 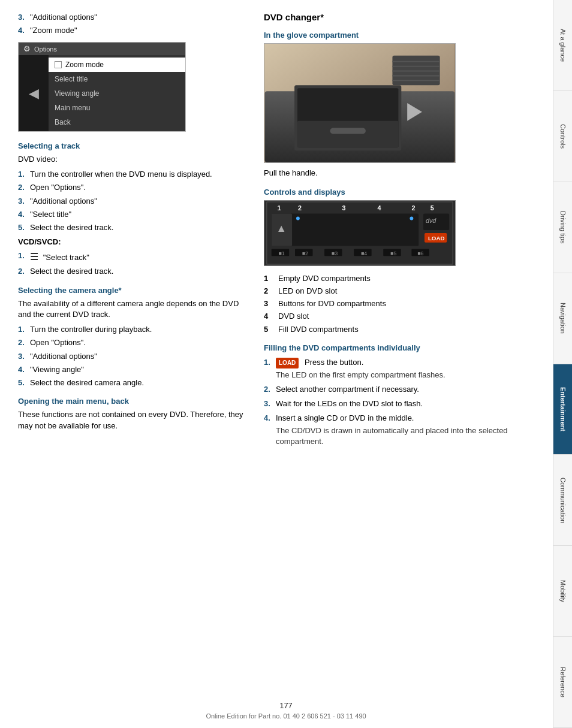 What do you see at coordinates (135, 174) in the screenshot?
I see `list-item: 1. Turn the controller when the DVD menu…` at bounding box center [135, 174].